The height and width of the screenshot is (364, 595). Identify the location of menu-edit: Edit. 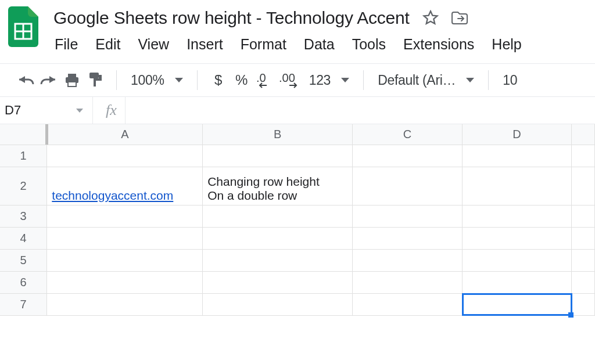
(108, 44).